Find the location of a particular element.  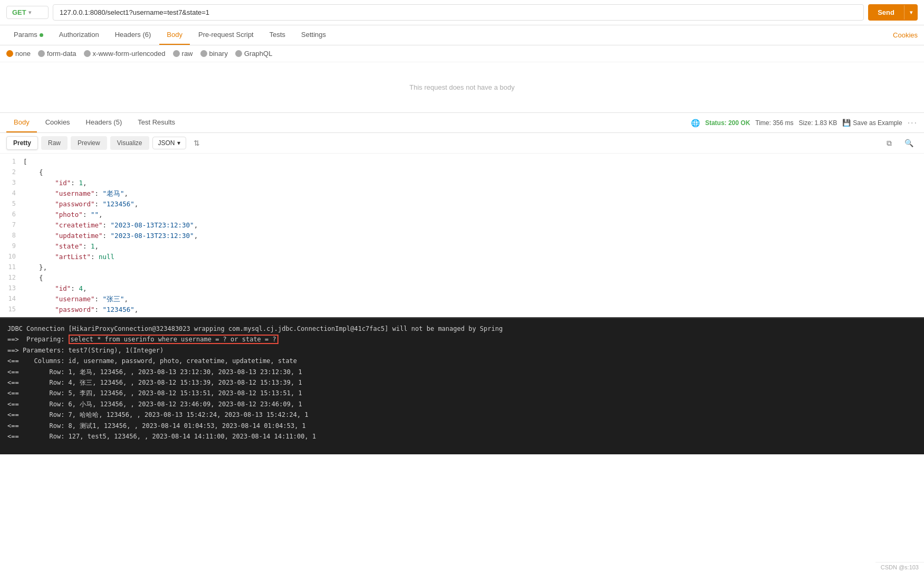

log-line: <== Columns: id, username, password, pho… is located at coordinates (462, 361).